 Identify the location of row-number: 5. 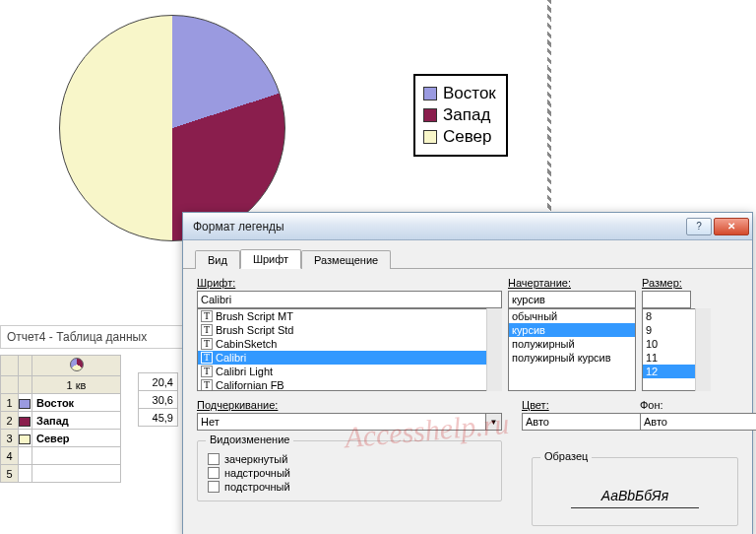
(10, 474).